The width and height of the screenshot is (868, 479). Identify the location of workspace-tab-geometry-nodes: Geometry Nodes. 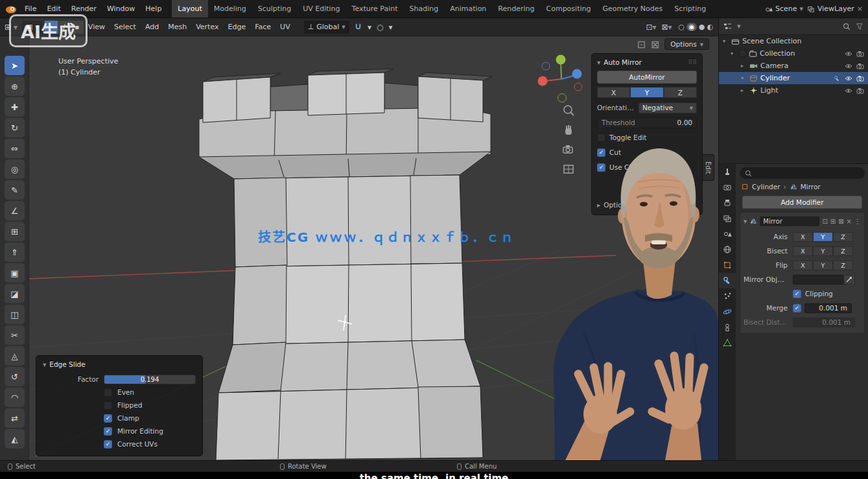
(633, 9).